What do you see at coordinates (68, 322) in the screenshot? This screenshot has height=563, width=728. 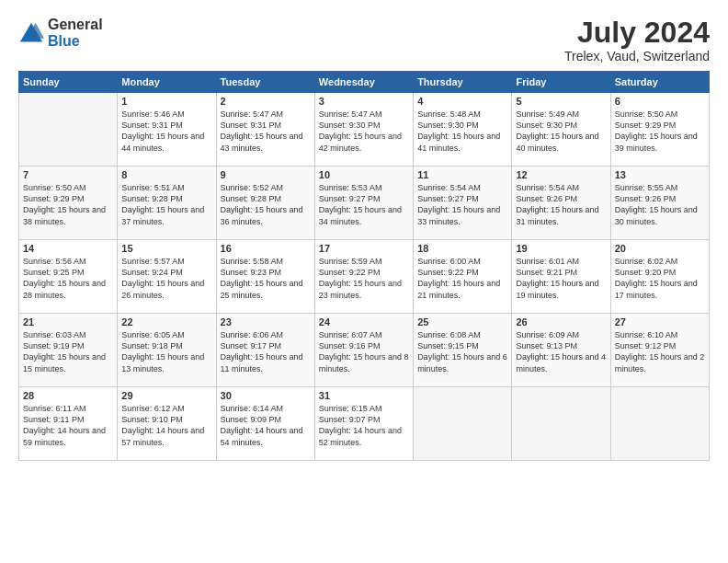 I see `day-number: 21` at bounding box center [68, 322].